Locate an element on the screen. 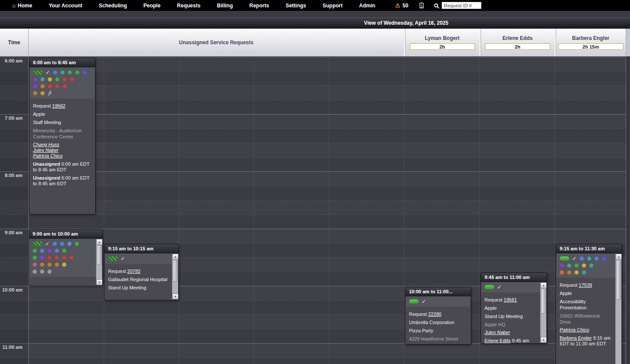 This screenshot has height=364, width=630. nav-your-account: Your Account is located at coordinates (65, 6).